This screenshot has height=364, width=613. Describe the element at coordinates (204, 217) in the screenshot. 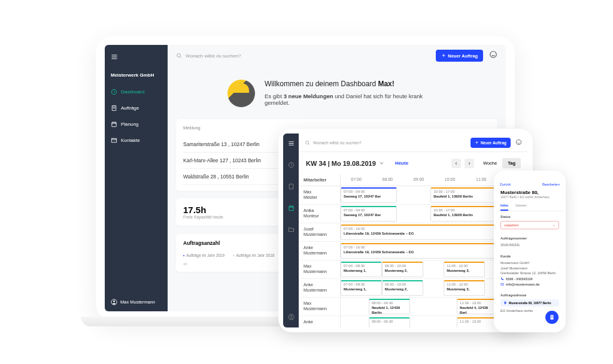

I see `stat-label: Freie Kapazität heute` at that location.